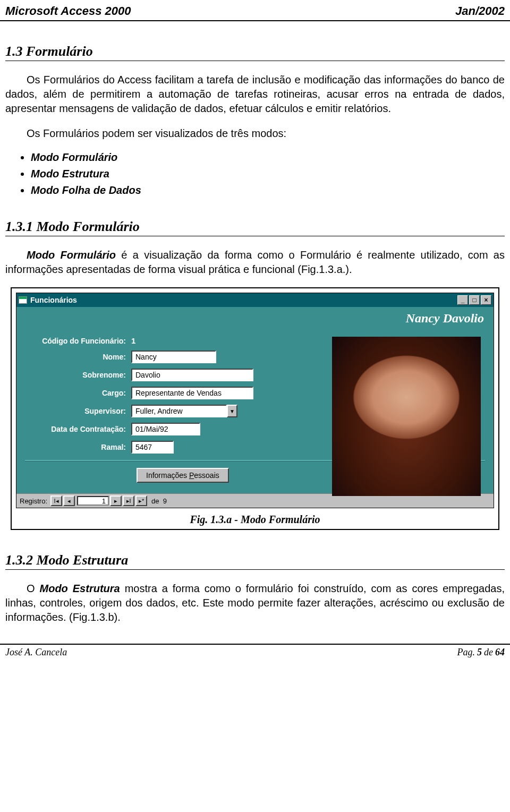  I want to click on prev-record-button: ◂, so click(69, 501).